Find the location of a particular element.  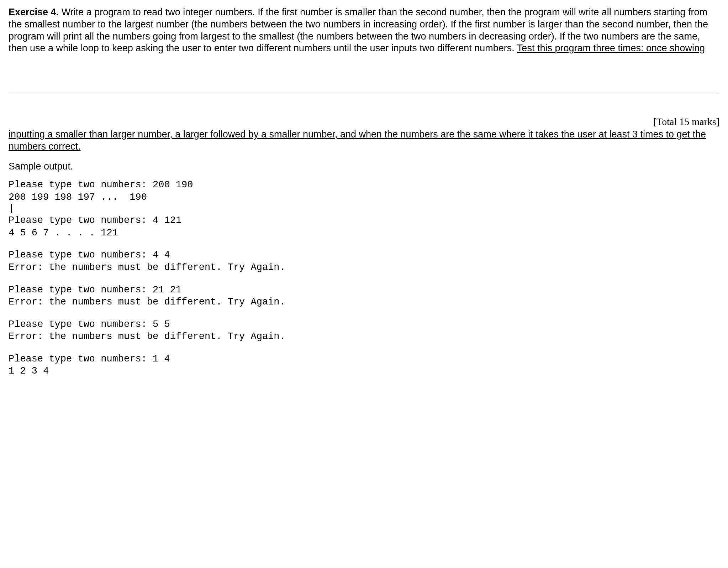

code-line: Please type two numbers: 21 21 is located at coordinates (364, 290).